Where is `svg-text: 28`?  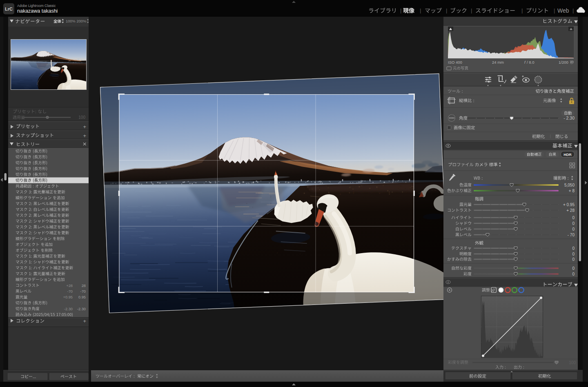 svg-text: 28 is located at coordinates (84, 286).